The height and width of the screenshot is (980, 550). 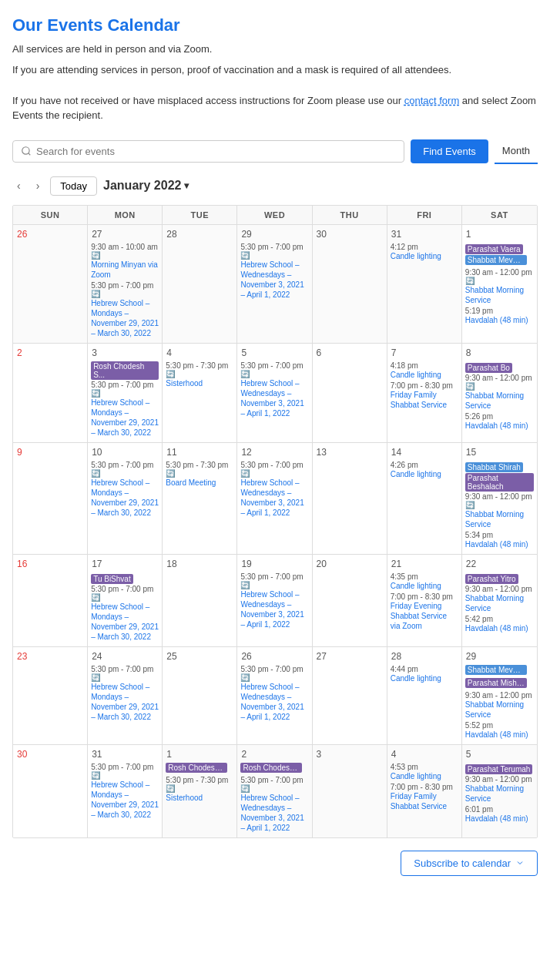 I want to click on day-number: 10, so click(x=125, y=452).